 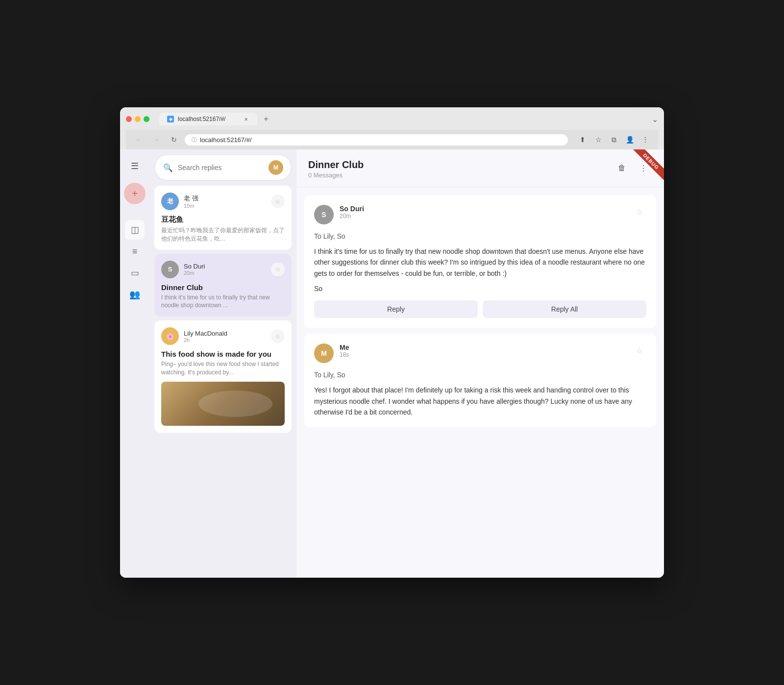 What do you see at coordinates (480, 401) in the screenshot?
I see `message-body-2: Yes! I forgot about that place! I'm defi…` at bounding box center [480, 401].